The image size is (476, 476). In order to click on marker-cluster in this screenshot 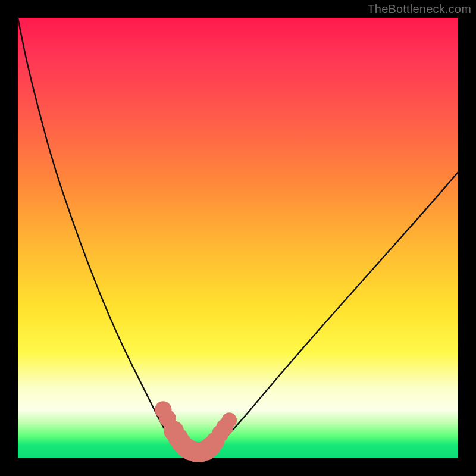, I will do `click(196, 431)`.